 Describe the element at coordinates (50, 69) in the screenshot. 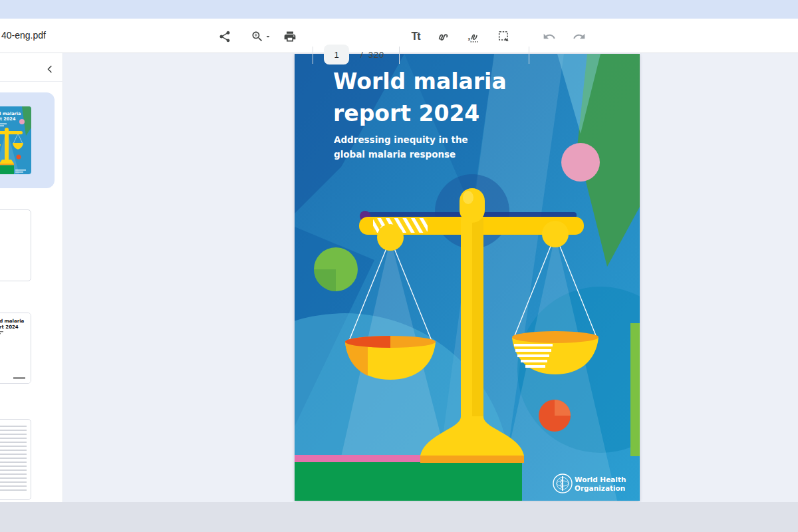

I see `chevron-left-icon` at that location.